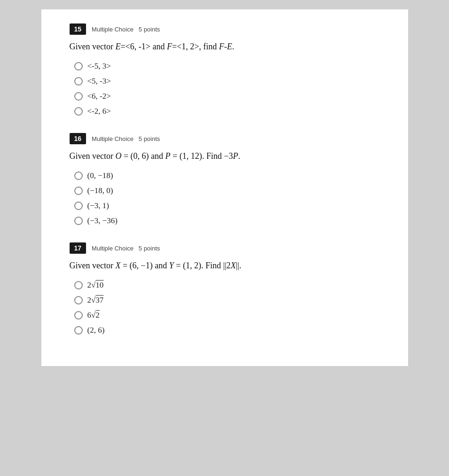 Image resolution: width=449 pixels, height=476 pixels. What do you see at coordinates (126, 139) in the screenshot?
I see `question-16-meta: Multiple Choice 5 points` at bounding box center [126, 139].